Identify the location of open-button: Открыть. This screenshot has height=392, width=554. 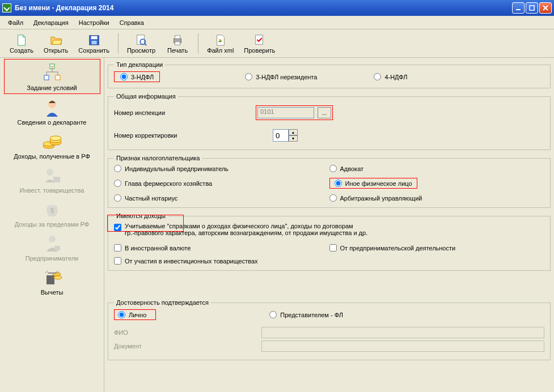
(56, 44).